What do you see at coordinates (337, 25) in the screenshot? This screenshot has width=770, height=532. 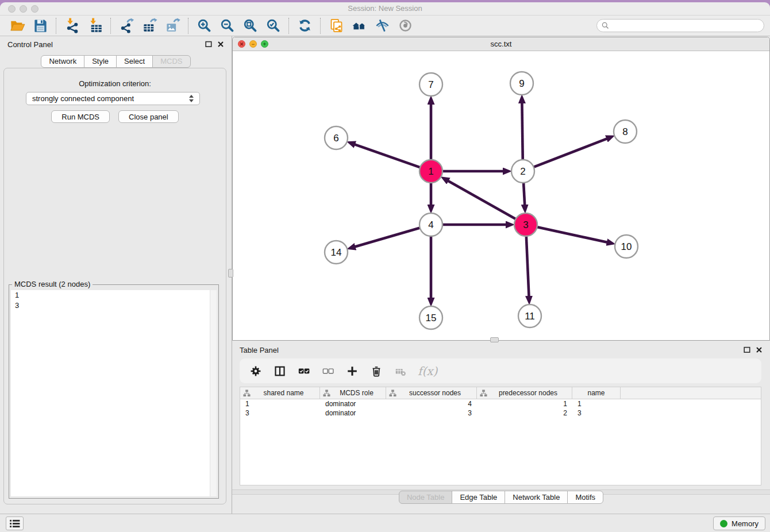 I see `clone-network-icon` at bounding box center [337, 25].